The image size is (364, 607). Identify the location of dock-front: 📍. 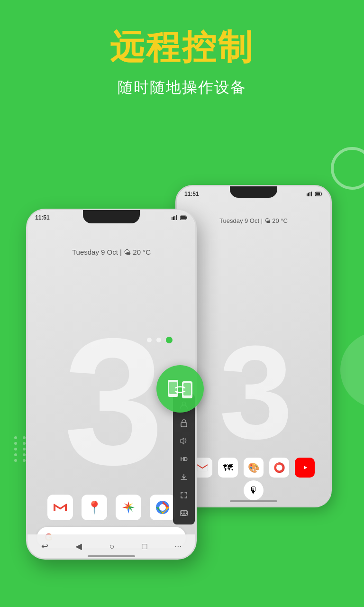
(111, 507).